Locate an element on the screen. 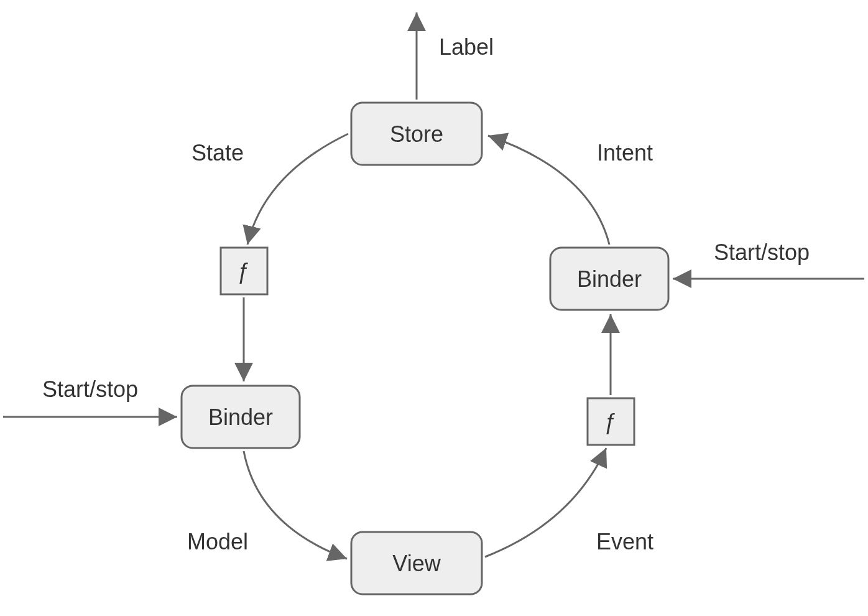 Image resolution: width=868 pixels, height=616 pixels. function-right-label: ƒ is located at coordinates (611, 422).